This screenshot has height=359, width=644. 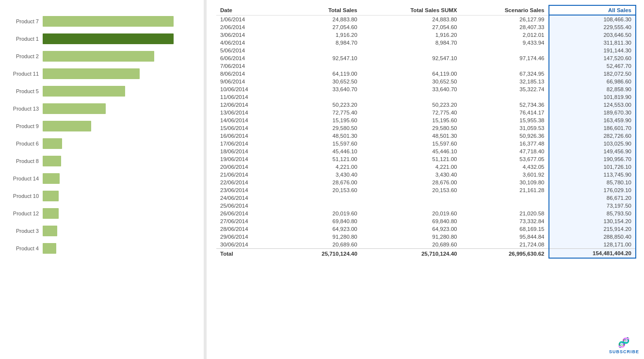 What do you see at coordinates (504, 89) in the screenshot?
I see `table-cell: 35,322.74` at bounding box center [504, 89].